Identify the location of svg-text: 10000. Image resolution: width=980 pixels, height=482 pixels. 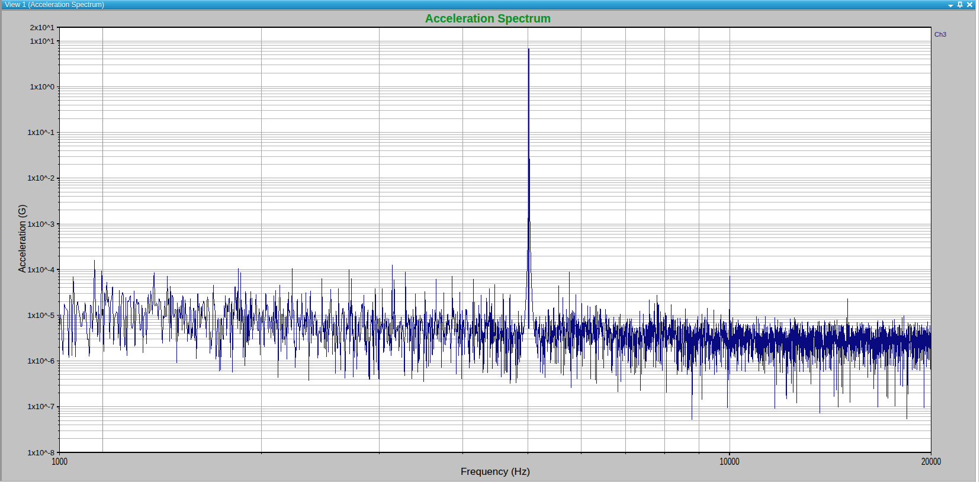
(730, 461).